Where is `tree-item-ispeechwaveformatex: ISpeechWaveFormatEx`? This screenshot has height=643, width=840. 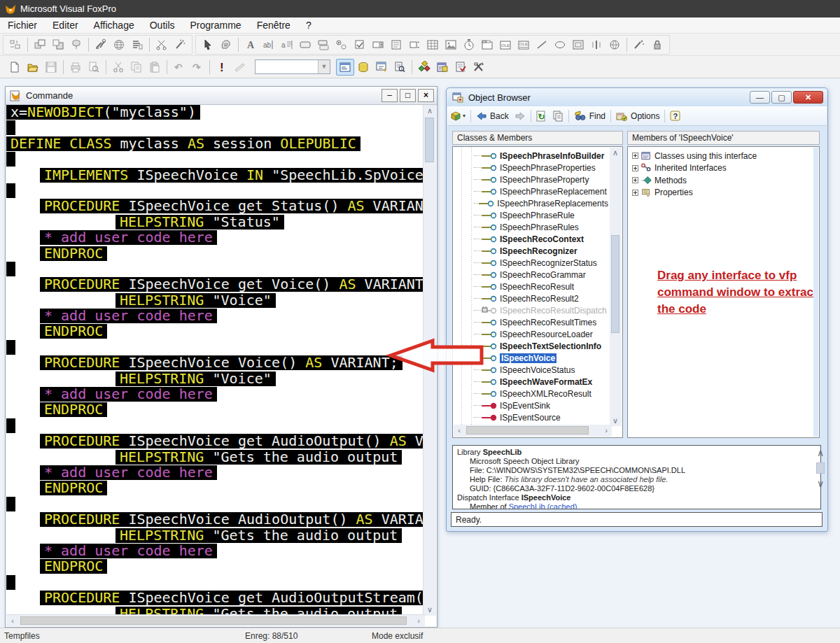
tree-item-ispeechwaveformatex: ISpeechWaveFormatEx is located at coordinates (541, 382).